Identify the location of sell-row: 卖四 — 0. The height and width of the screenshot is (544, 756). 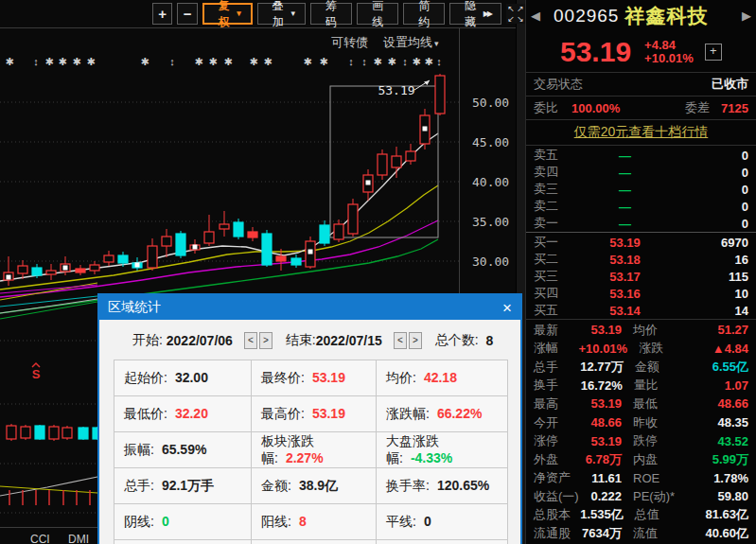
(642, 172).